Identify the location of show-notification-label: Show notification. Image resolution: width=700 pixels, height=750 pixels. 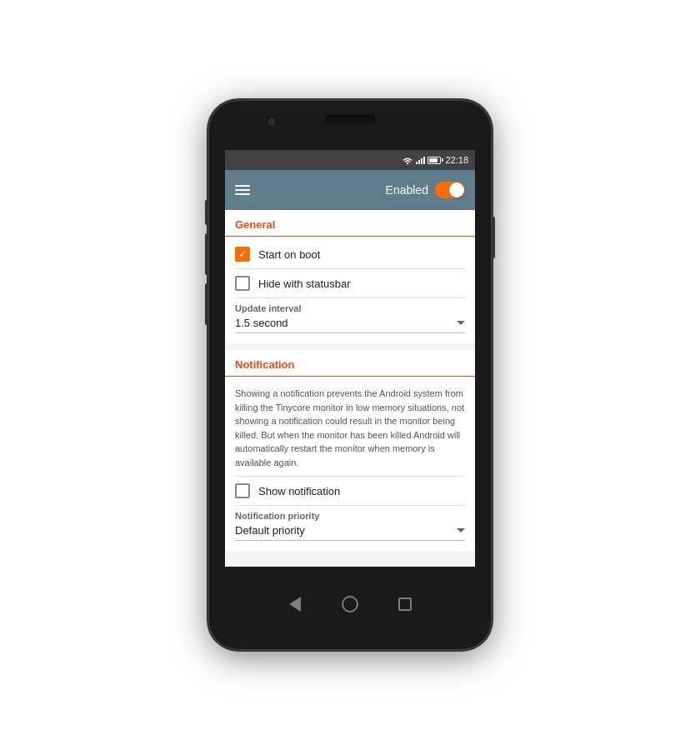
(299, 492).